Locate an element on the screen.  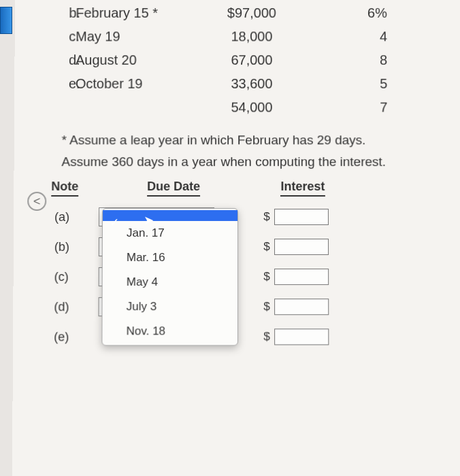
interest-input-a is located at coordinates (301, 217).